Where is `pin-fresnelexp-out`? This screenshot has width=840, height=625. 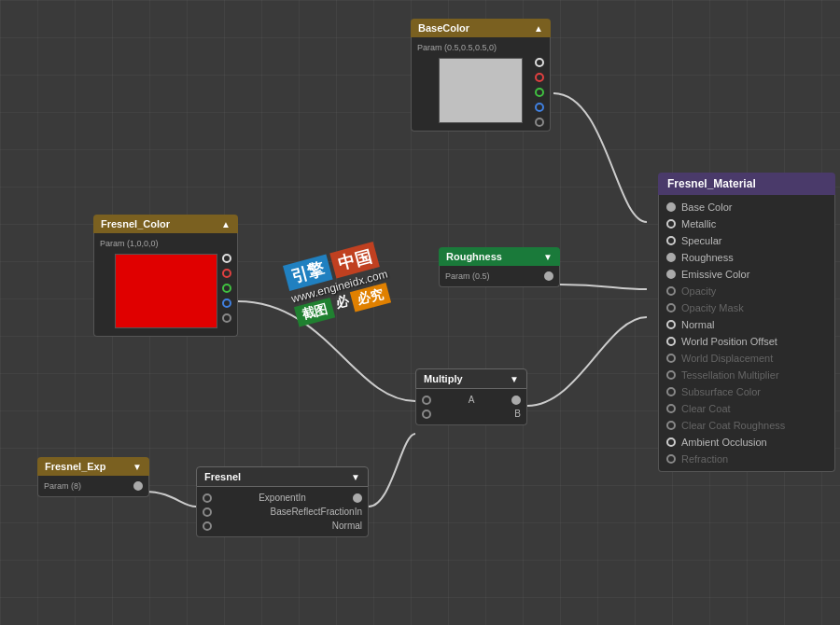 pin-fresnelexp-out is located at coordinates (138, 486).